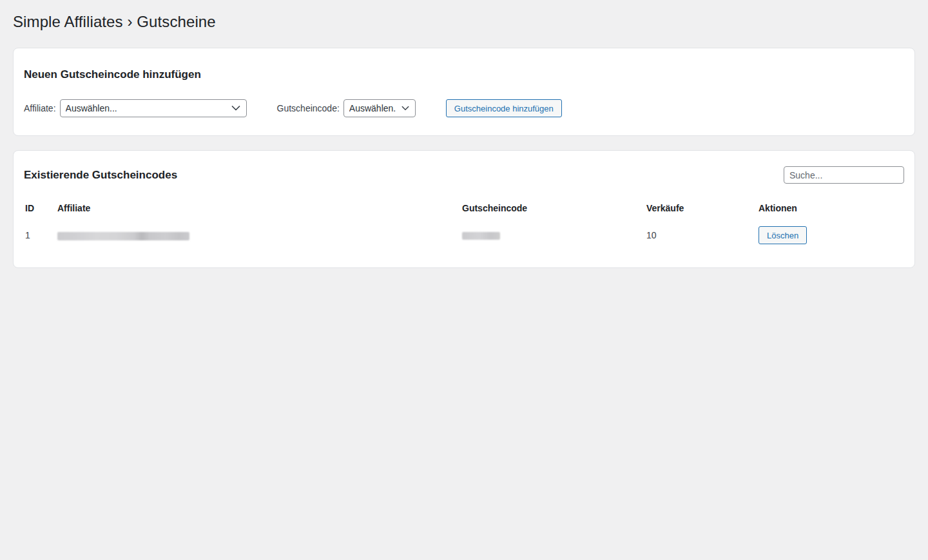  I want to click on page-title: Simple Affiliates › Gutscheine, so click(464, 22).